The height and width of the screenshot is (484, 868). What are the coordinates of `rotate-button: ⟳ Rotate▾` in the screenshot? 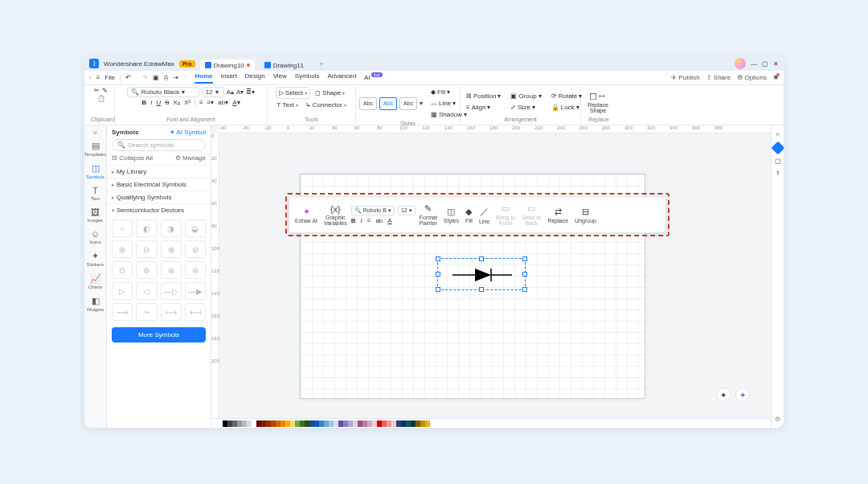 It's located at (567, 96).